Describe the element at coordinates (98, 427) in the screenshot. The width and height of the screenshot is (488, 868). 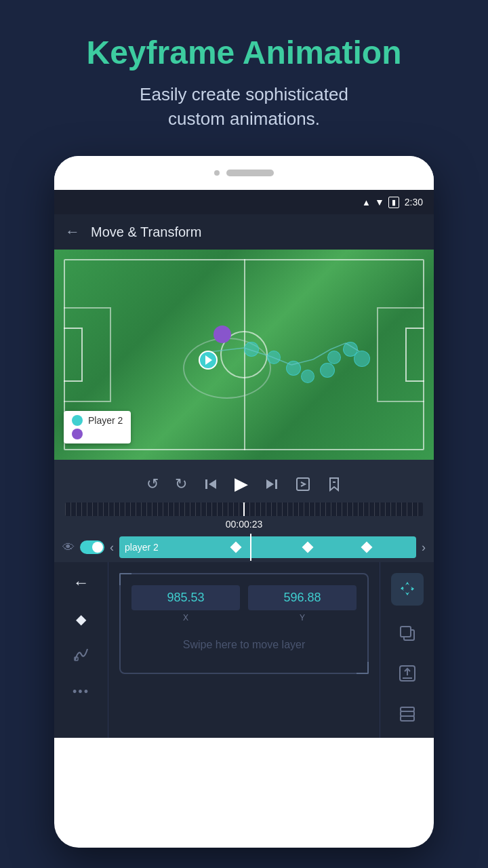
I see `legend-box: Player 2` at that location.